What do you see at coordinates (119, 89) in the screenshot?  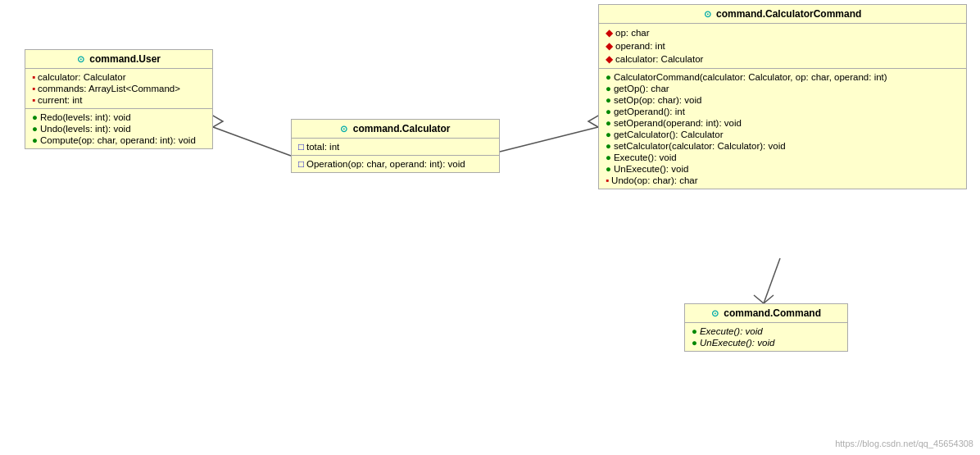 I see `user-field-2: commands: ArrayList<Command>` at bounding box center [119, 89].